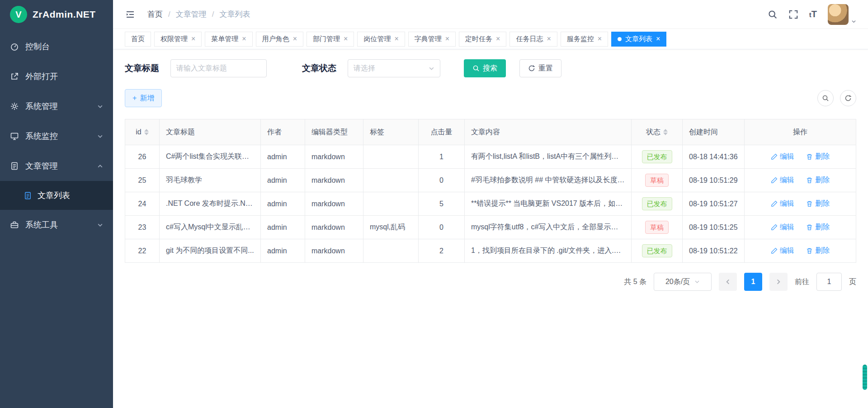 Image resolution: width=868 pixels, height=408 pixels. Describe the element at coordinates (57, 195) in the screenshot. I see `sidebar-item-article-list: 文章列表` at that location.